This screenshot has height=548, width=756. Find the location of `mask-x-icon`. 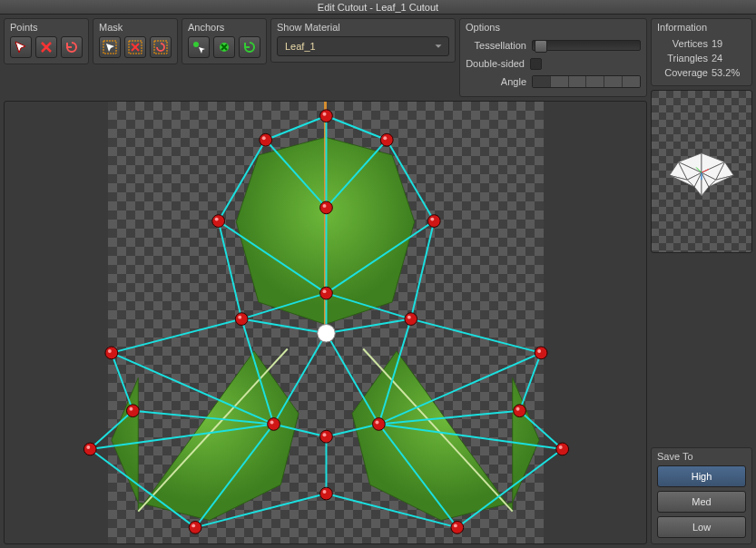

mask-x-icon is located at coordinates (135, 47).